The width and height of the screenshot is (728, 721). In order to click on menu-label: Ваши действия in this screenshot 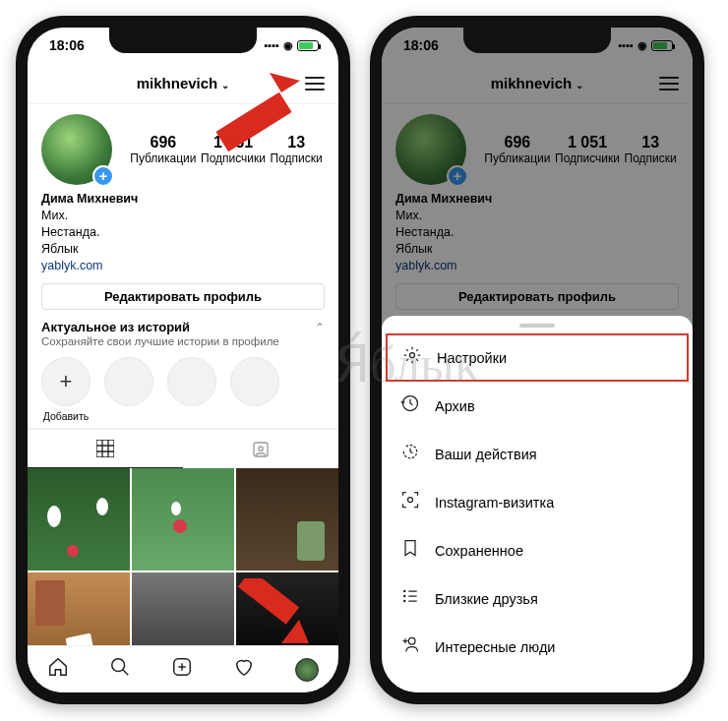, I will do `click(486, 454)`.